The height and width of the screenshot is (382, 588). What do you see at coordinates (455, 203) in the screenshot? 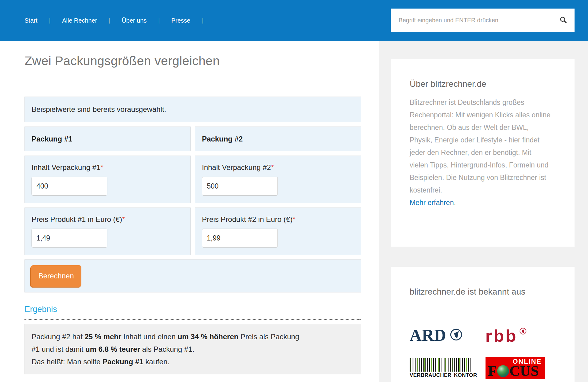
I see `link-period: .` at bounding box center [455, 203].